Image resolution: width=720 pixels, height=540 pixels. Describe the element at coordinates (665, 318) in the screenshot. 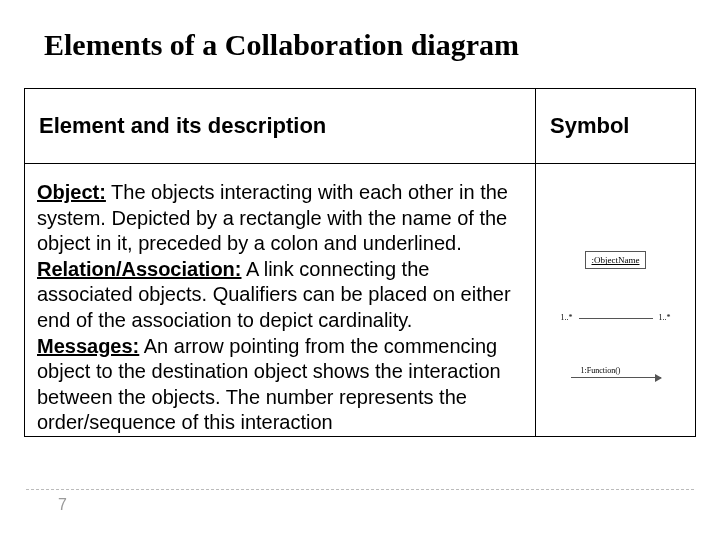

I see `assoc-cardinality-right: 1..*` at that location.